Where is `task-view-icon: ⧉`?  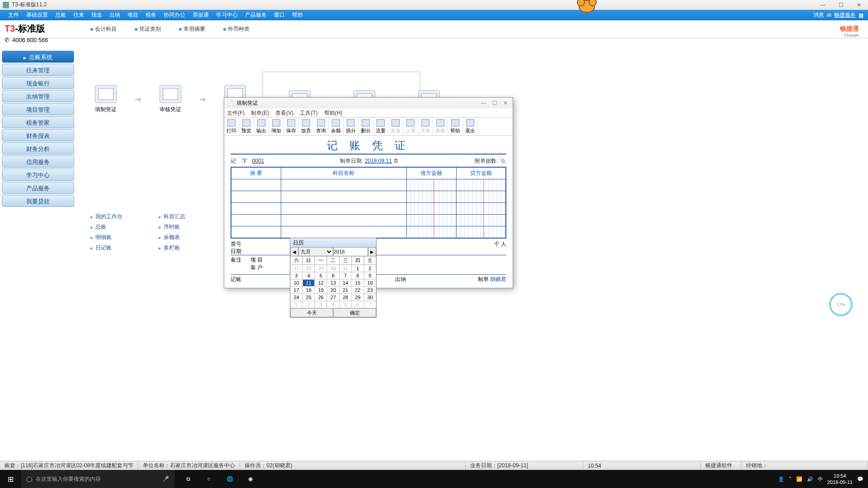 task-view-icon: ⧉ is located at coordinates (188, 479).